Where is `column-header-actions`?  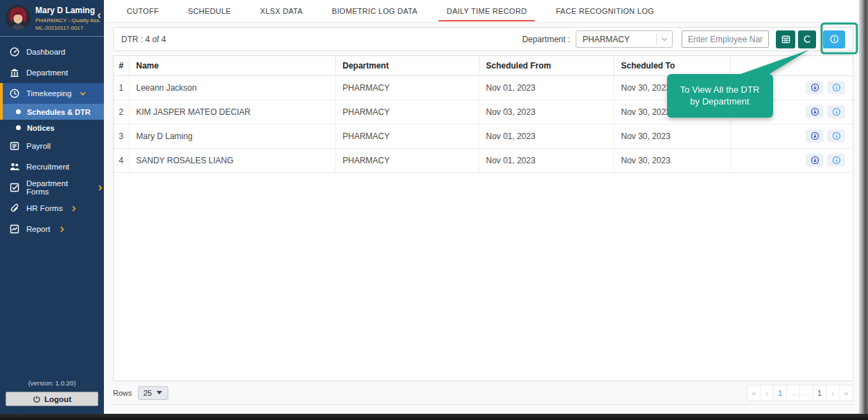
column-header-actions is located at coordinates (791, 66).